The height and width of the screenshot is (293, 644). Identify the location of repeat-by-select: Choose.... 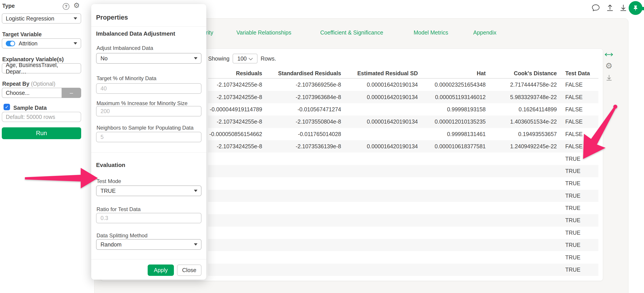
(32, 93).